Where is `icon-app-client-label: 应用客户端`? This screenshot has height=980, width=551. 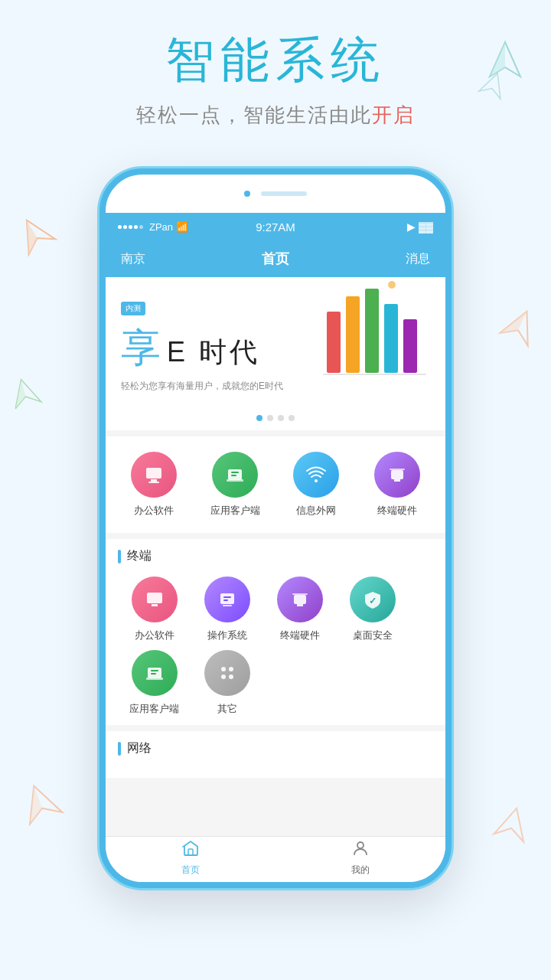
icon-app-client-label: 应用客户端 is located at coordinates (236, 511).